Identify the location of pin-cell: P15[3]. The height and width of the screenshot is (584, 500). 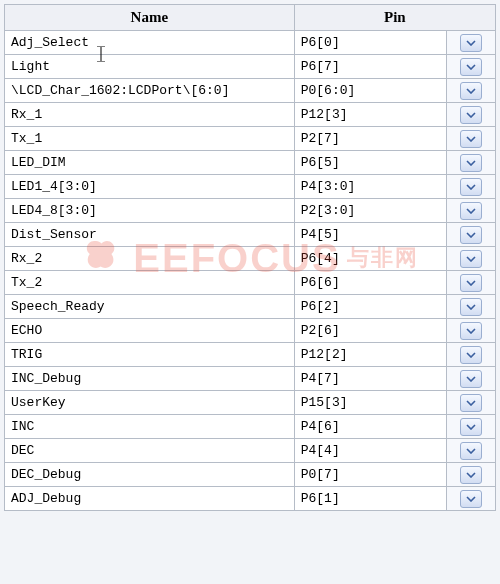
(370, 403).